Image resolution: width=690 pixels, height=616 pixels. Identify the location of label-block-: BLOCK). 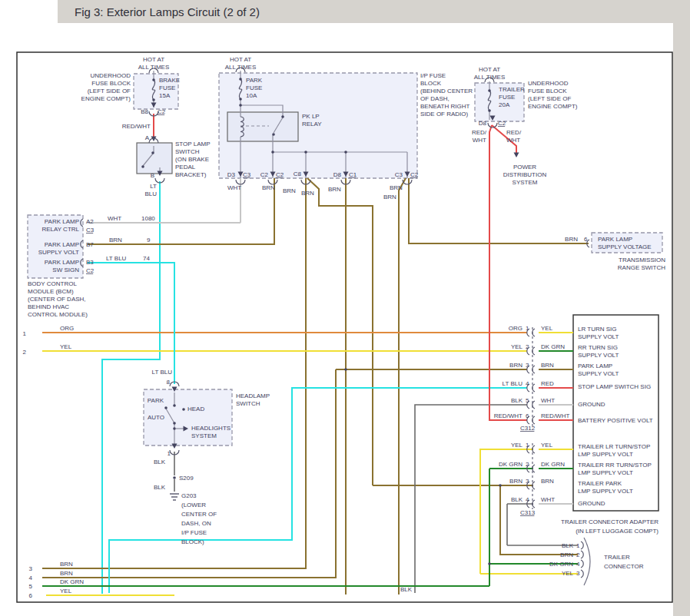
(193, 542).